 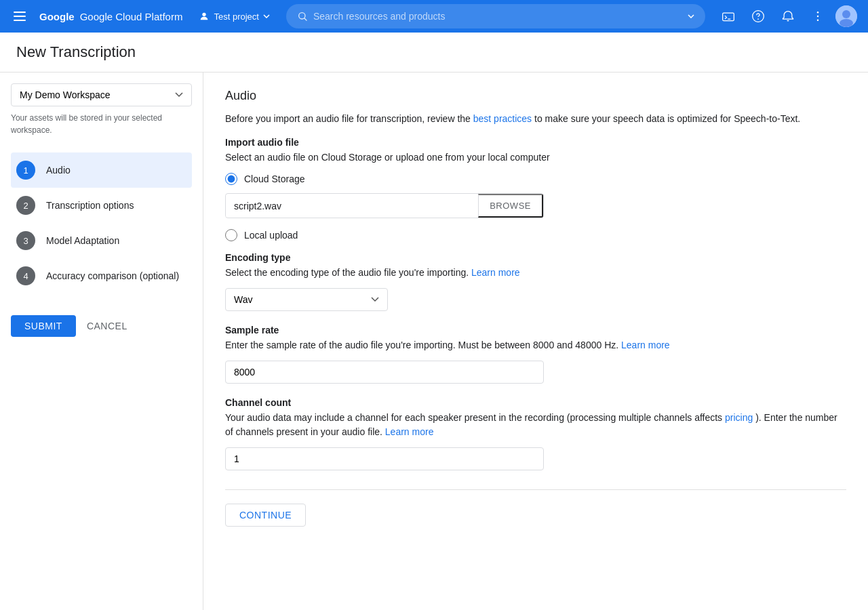 I want to click on cloud-storage-option: Cloud Storage, so click(x=536, y=179).